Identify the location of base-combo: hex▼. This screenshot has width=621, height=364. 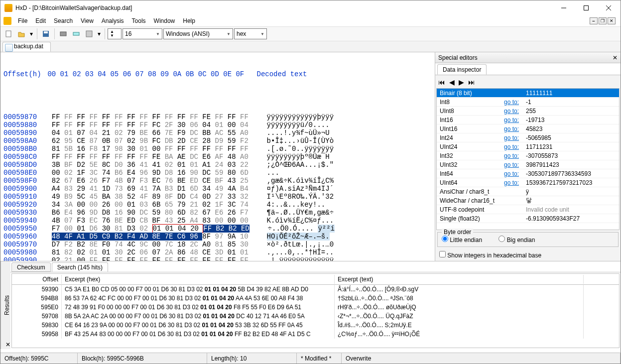
(250, 34).